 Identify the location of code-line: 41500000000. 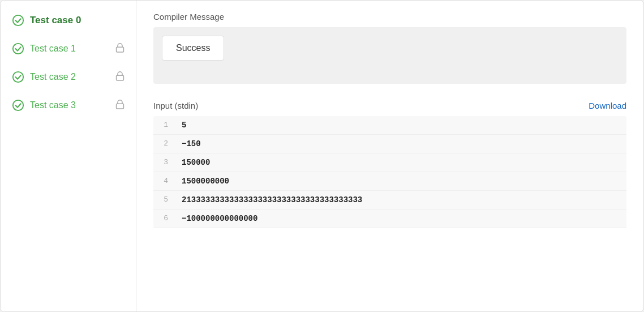
(390, 181).